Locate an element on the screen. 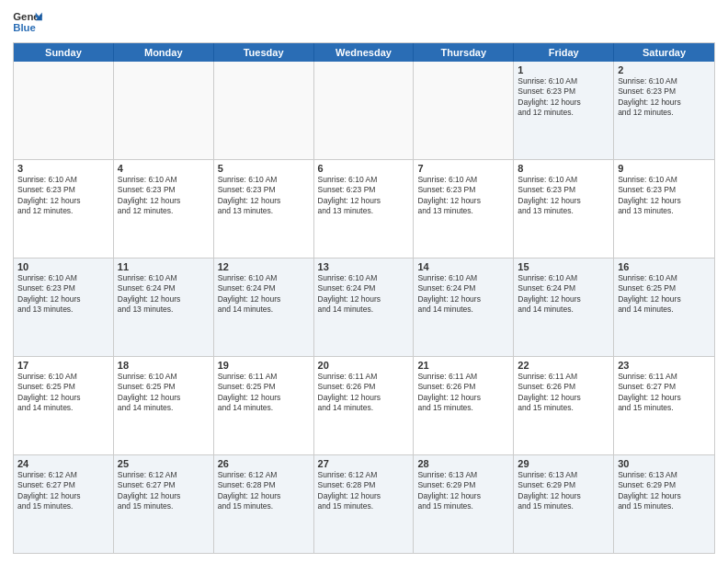 The image size is (728, 563). calendar-cell: 3Sunrise: 6:10 AM Sunset: 6:23 PM Daylig… is located at coordinates (64, 209).